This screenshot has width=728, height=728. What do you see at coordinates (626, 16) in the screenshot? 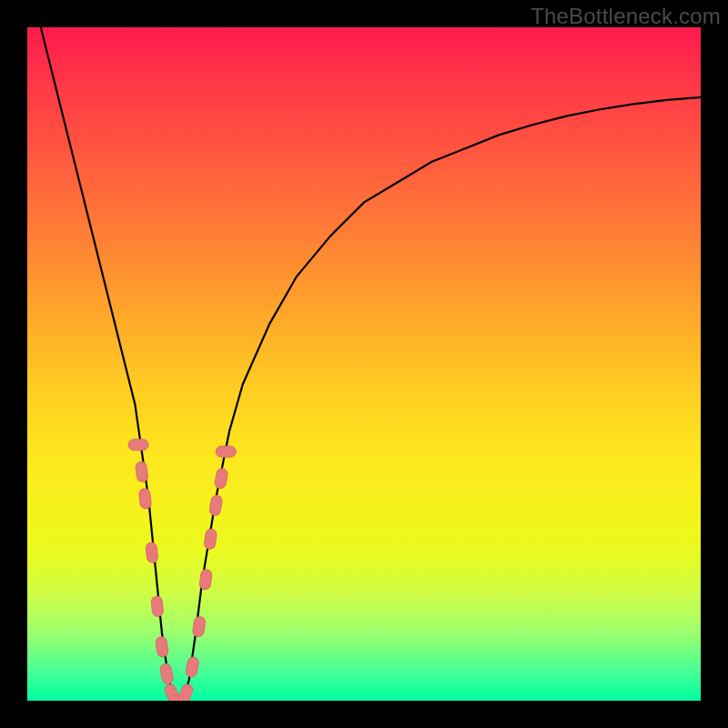
I see `watermark-text: TheBottleneck.com` at bounding box center [626, 16].